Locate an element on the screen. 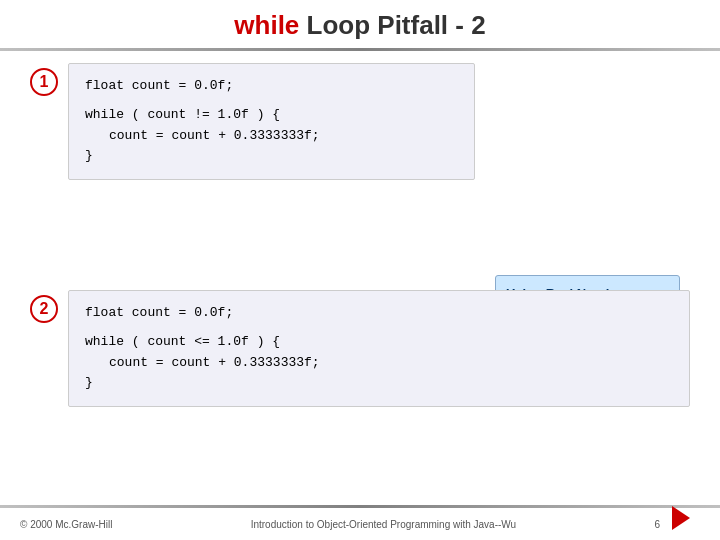  slide-title: while Loop Pitfall - 2 is located at coordinates (360, 26).